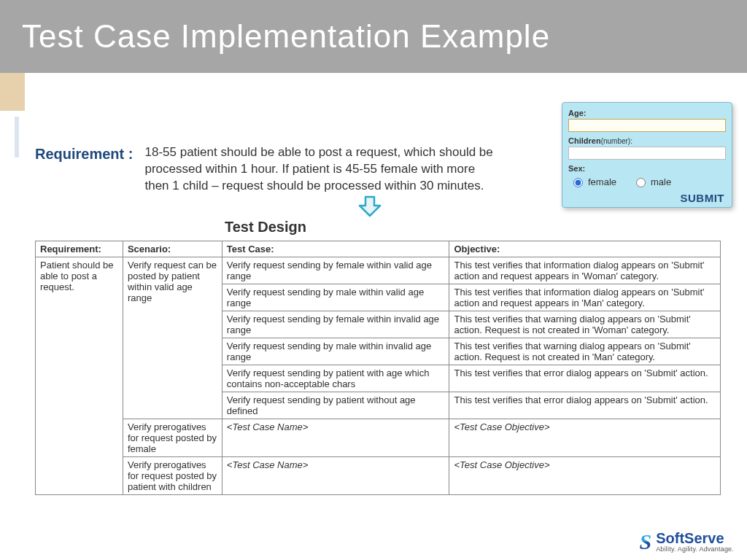 Image resolution: width=747 pixels, height=560 pixels. What do you see at coordinates (578, 182) in the screenshot?
I see `radio-female-input` at bounding box center [578, 182].